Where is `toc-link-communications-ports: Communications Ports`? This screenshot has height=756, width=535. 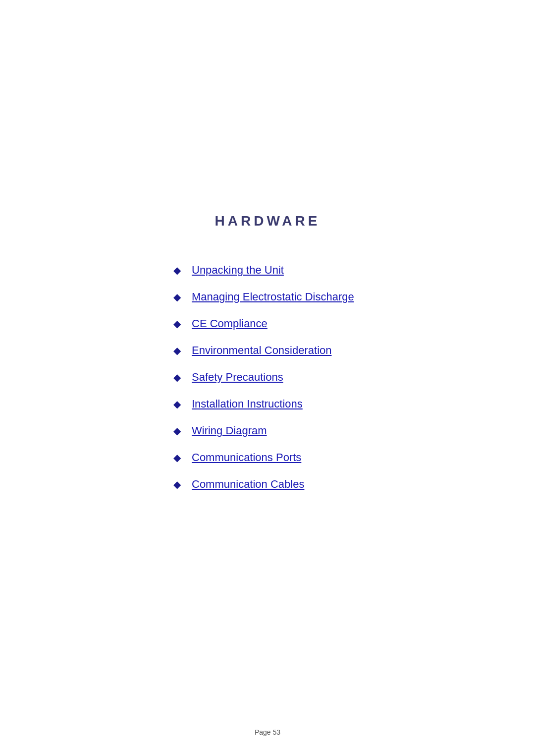
toc-link-communications-ports: Communications Ports is located at coordinates (247, 458).